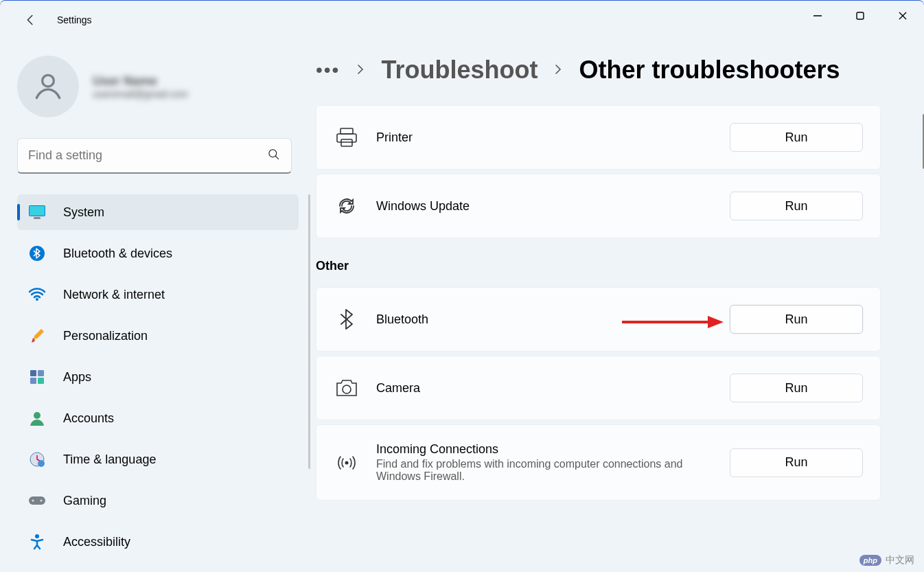  What do you see at coordinates (110, 460) in the screenshot?
I see `sidebar-item-label: Time & language` at bounding box center [110, 460].